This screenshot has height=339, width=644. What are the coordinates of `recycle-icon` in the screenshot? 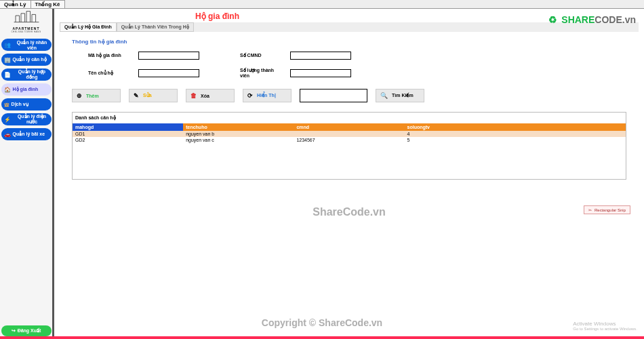 It's located at (554, 20).